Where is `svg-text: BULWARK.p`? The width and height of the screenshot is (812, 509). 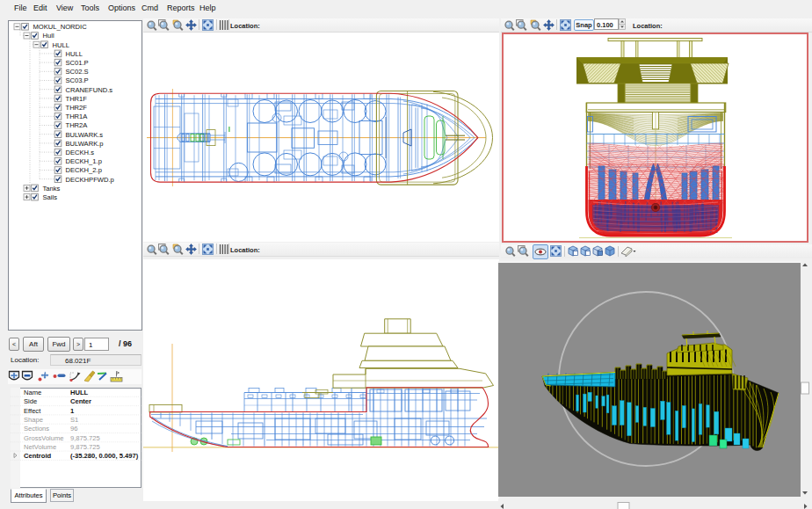
svg-text: BULWARK.p is located at coordinates (84, 144).